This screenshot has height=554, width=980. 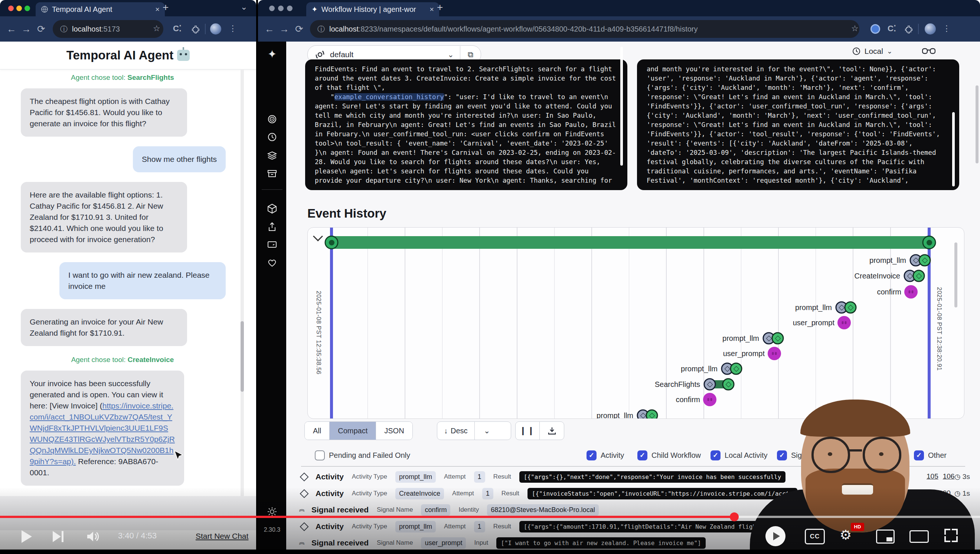 What do you see at coordinates (272, 174) in the screenshot?
I see `archive-icon` at bounding box center [272, 174].